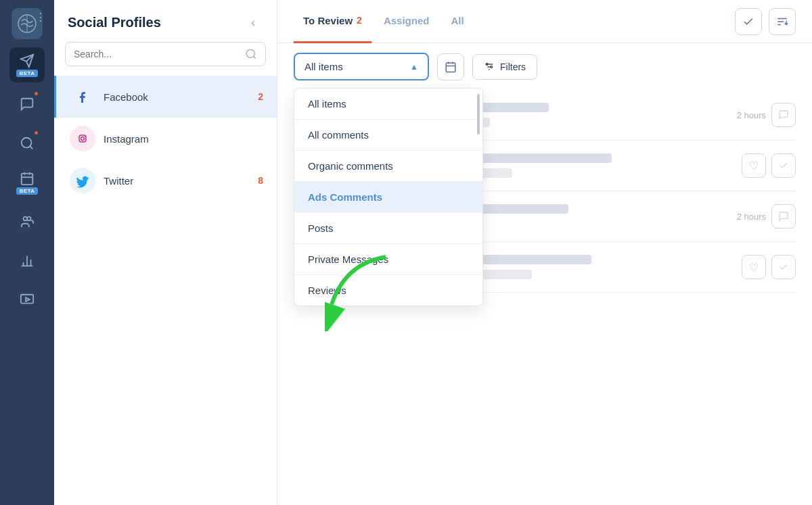 The image size is (812, 505). I want to click on profile-item-twitter: Twitter 8, so click(165, 181).